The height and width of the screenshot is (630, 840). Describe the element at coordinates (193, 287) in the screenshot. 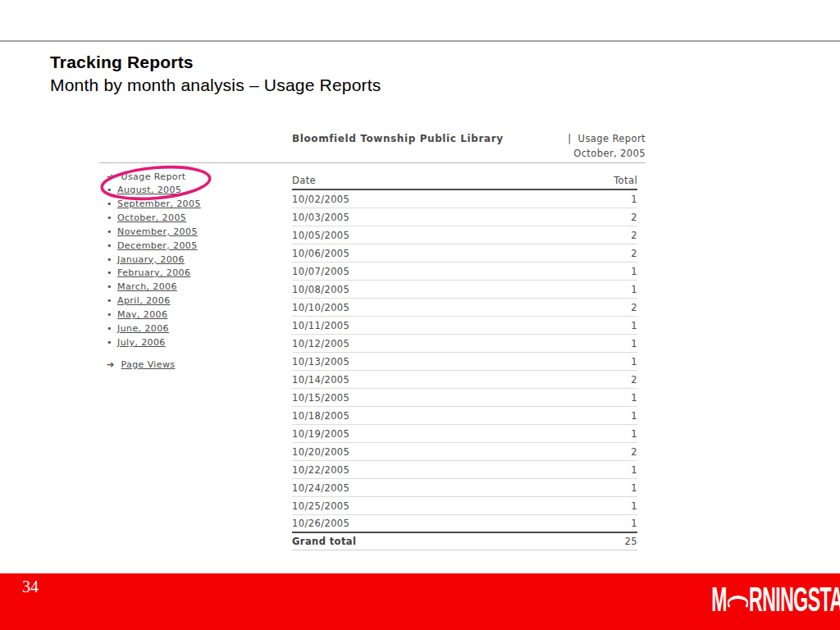

I see `sidebar-month-item: •March, 2006` at that location.